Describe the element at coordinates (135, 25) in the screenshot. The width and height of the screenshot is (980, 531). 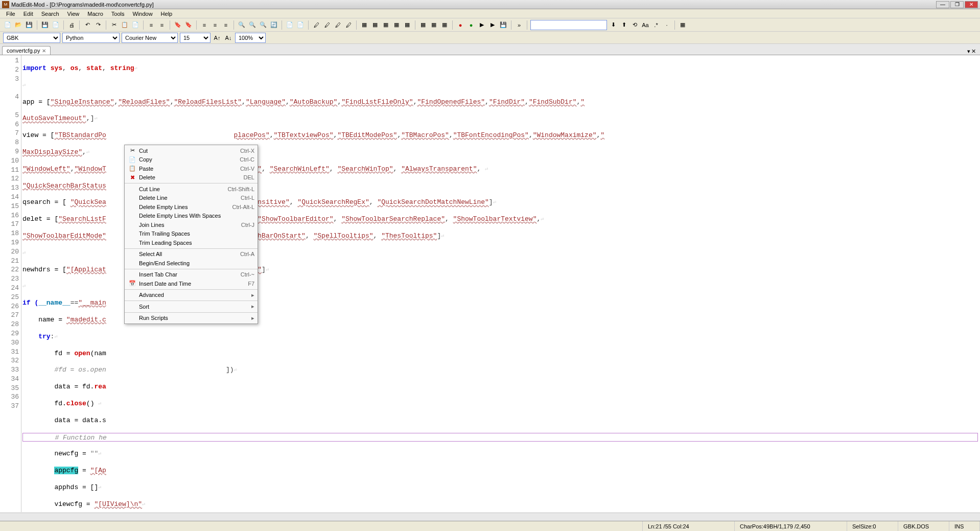
I see `paste-icon: 📄` at that location.